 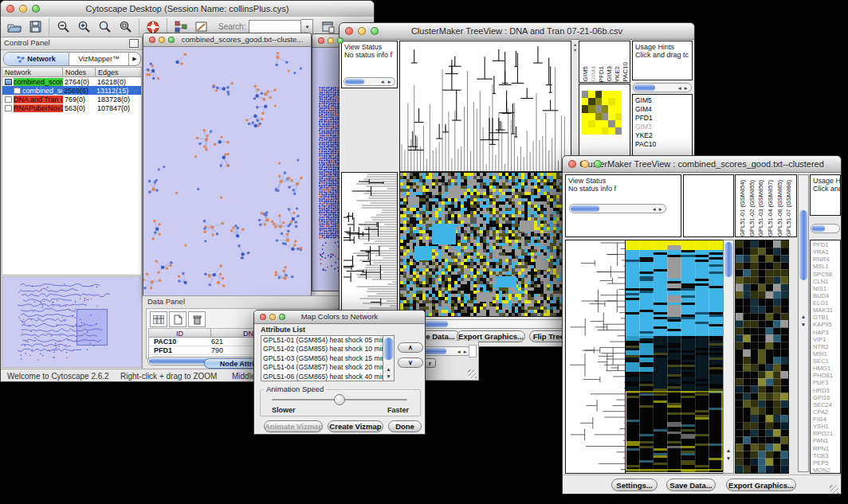 What do you see at coordinates (789, 209) in the screenshot?
I see `column-label: GPL51-07 (GSM868)` at bounding box center [789, 209].